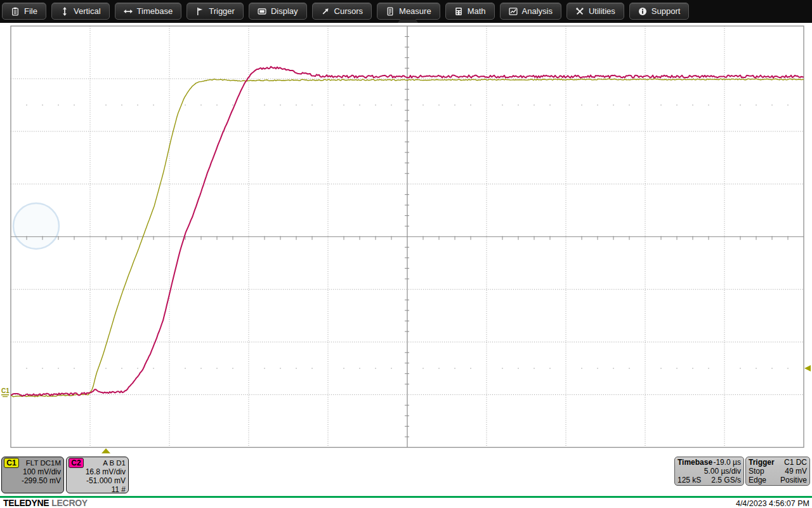  Describe the element at coordinates (222, 11) in the screenshot. I see `menu-label: Trigger` at that location.